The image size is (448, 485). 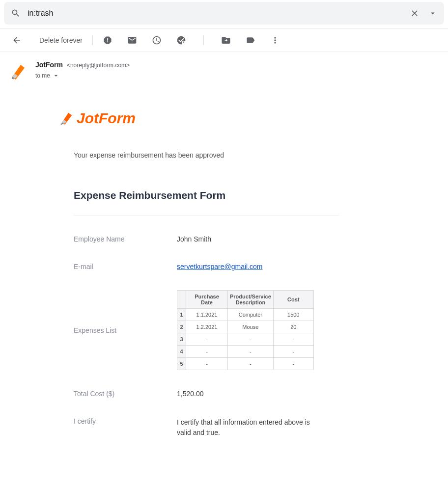 I want to click on value-email-link: servetkurtspare@gmail.com, so click(x=220, y=267).